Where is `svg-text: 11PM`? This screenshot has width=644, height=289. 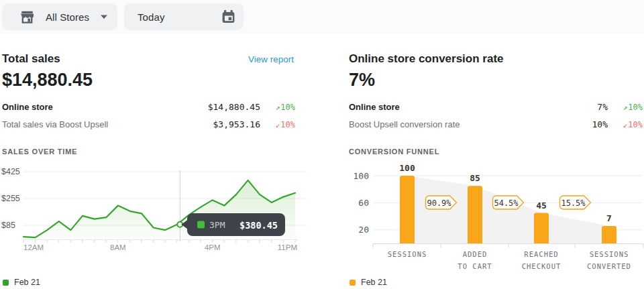 svg-text: 11PM is located at coordinates (287, 247).